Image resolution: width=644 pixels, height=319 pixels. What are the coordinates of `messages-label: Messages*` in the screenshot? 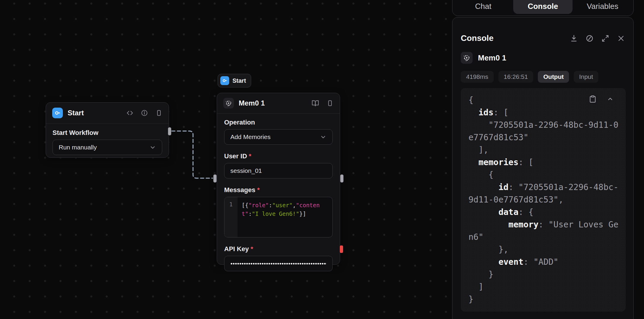 It's located at (278, 190).